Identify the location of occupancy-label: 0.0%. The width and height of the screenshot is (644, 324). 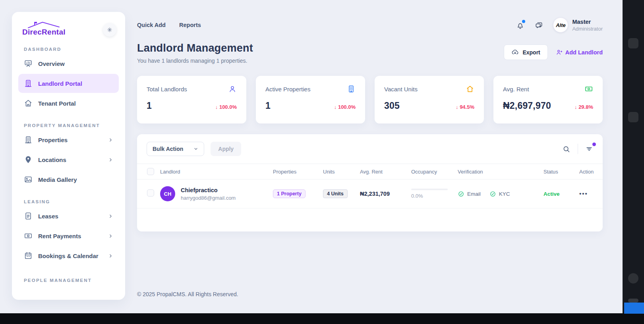
(435, 196).